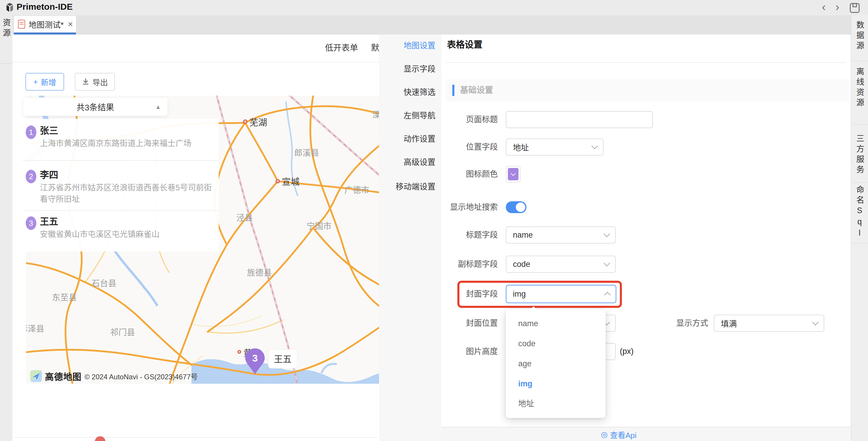 This screenshot has width=868, height=441. I want to click on field-label-cover-position: 封面位置, so click(454, 323).